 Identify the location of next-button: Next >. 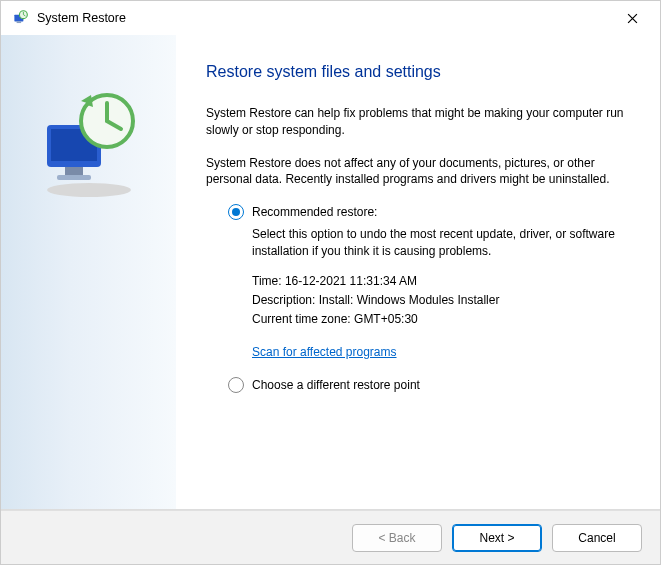
(497, 538).